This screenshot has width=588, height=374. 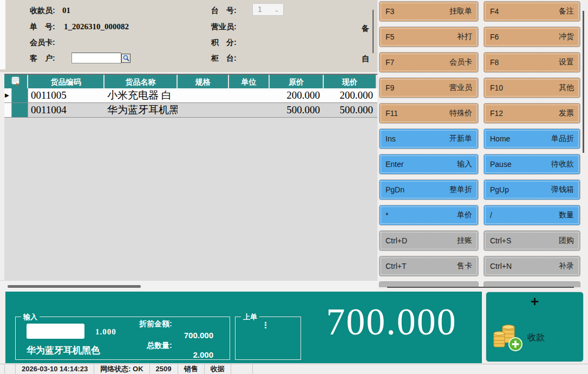 What do you see at coordinates (192, 369) in the screenshot?
I see `status-mode-sale: 销售` at bounding box center [192, 369].